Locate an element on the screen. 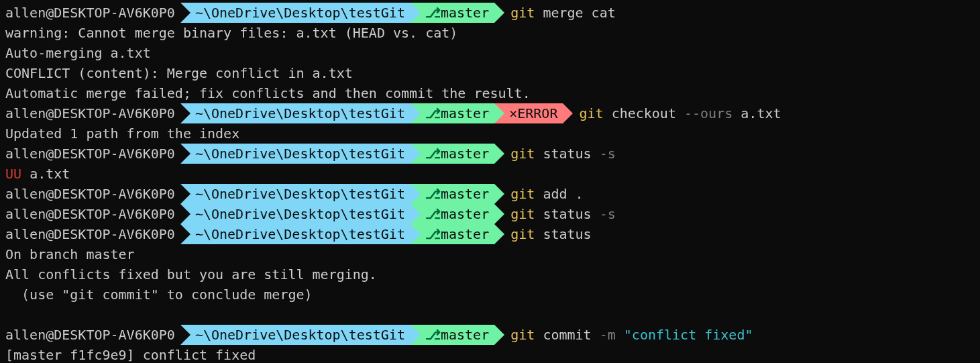 The image size is (980, 363). output-line: UU a.txt is located at coordinates (490, 174).